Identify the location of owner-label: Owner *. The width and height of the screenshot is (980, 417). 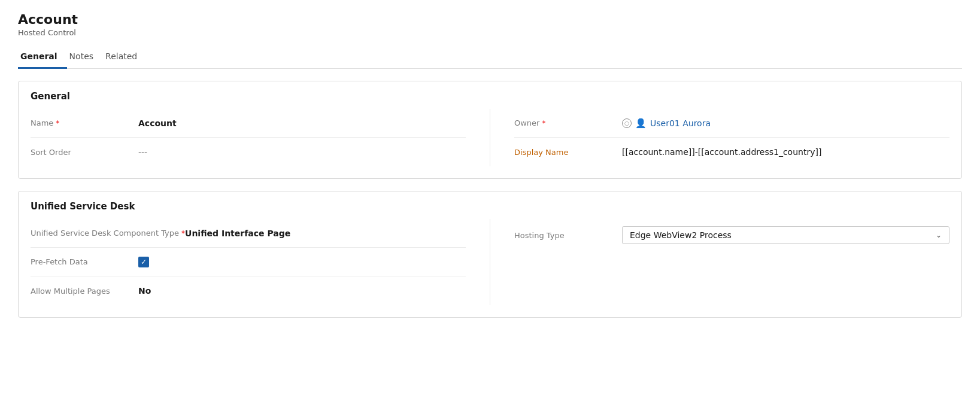
(568, 123).